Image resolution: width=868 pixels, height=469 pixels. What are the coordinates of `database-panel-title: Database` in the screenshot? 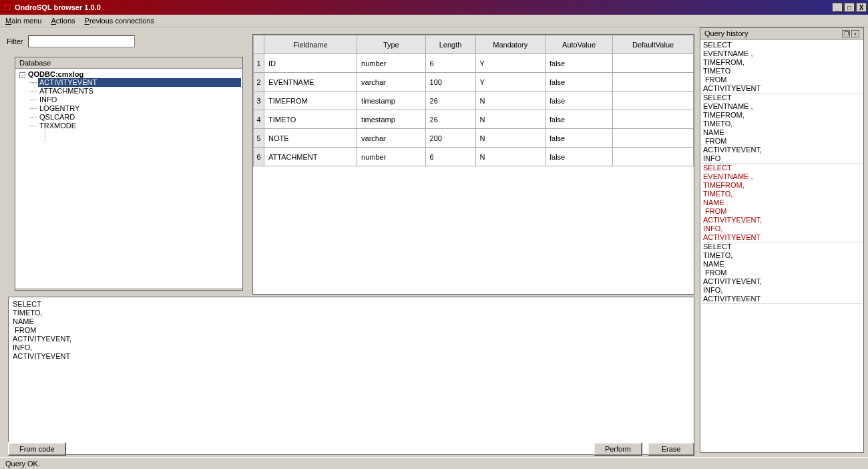 It's located at (129, 63).